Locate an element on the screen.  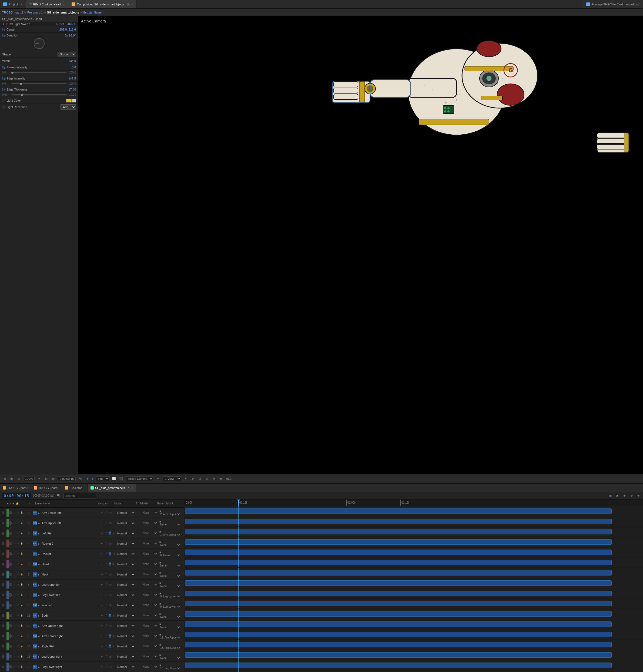
layer-lock-2: 🔒 is located at coordinates (22, 523).